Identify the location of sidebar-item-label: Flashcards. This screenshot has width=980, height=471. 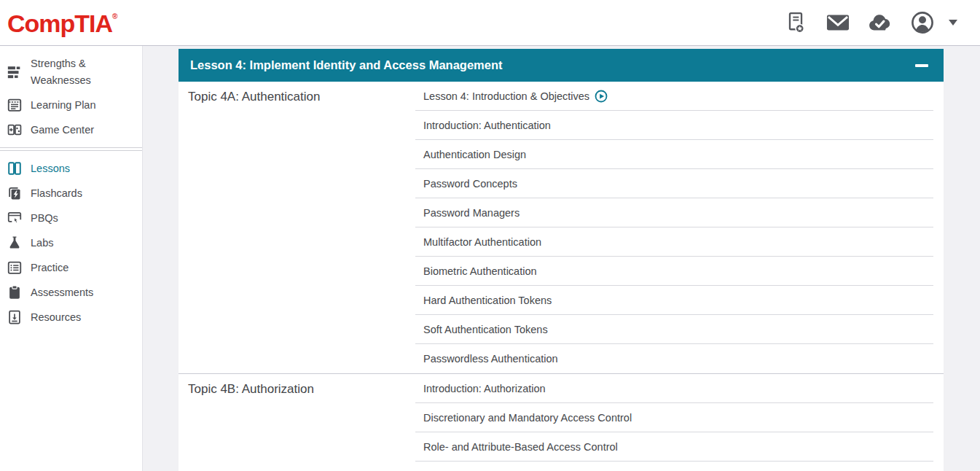
(57, 194).